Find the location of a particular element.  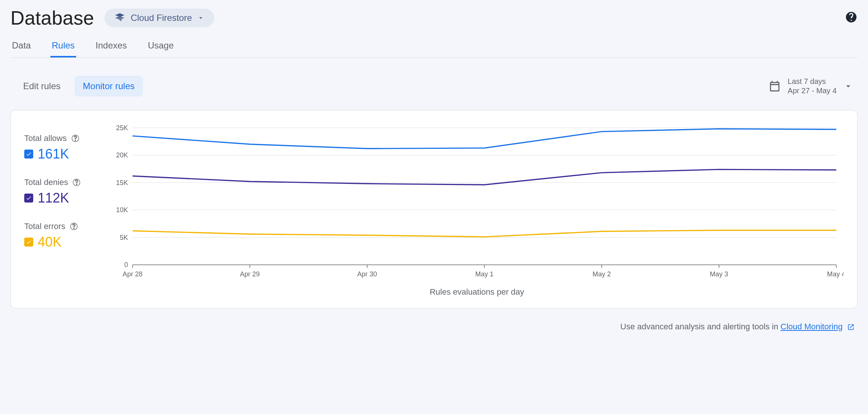

legend-label-denies: Total denies is located at coordinates (46, 182).